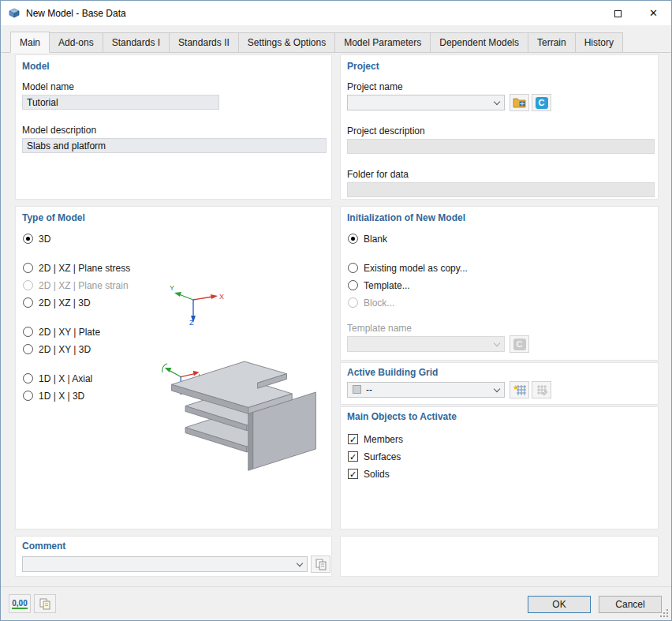  What do you see at coordinates (336, 587) in the screenshot?
I see `footer-separator` at bounding box center [336, 587].